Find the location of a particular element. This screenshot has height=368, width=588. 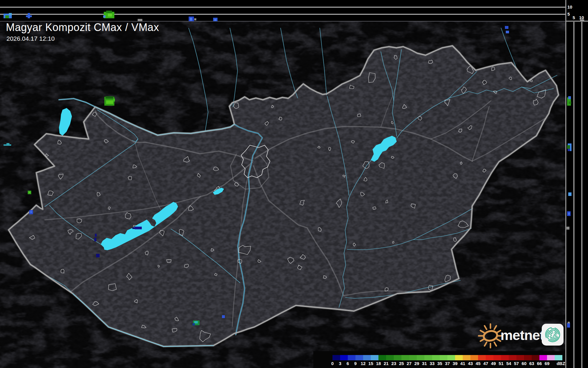

dbz-colorbar is located at coordinates (447, 358).